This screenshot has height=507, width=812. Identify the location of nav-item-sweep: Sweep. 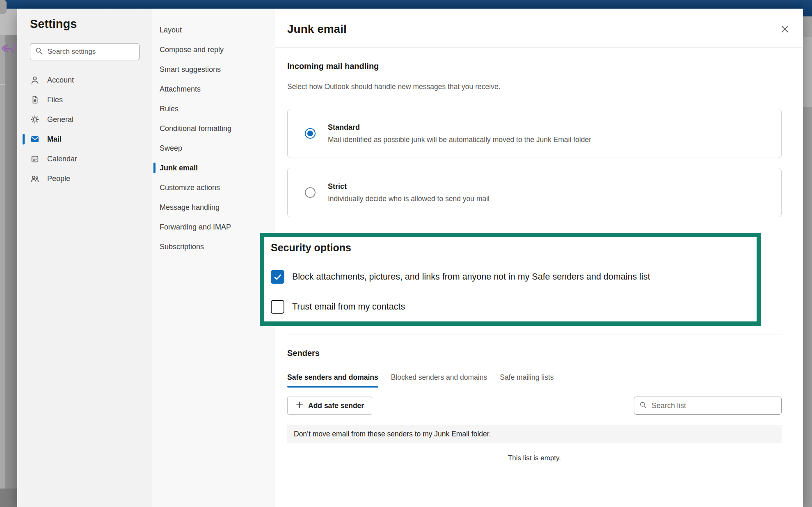
(217, 148).